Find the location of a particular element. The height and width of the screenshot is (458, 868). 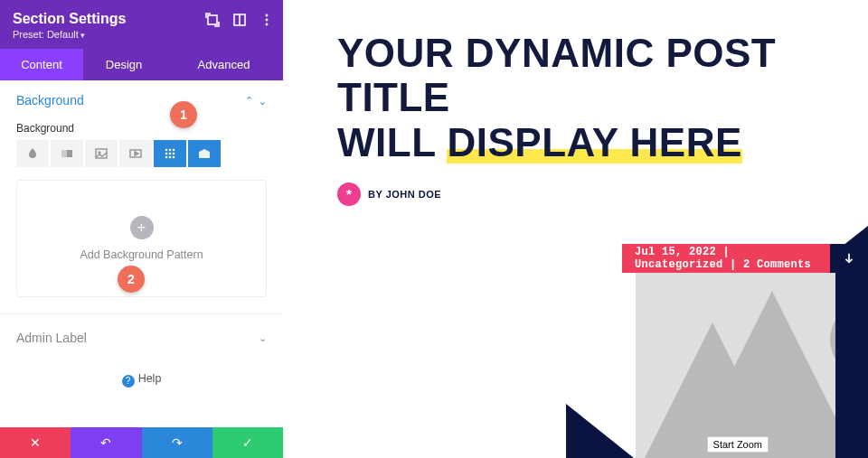

plus-icon: + is located at coordinates (142, 228).